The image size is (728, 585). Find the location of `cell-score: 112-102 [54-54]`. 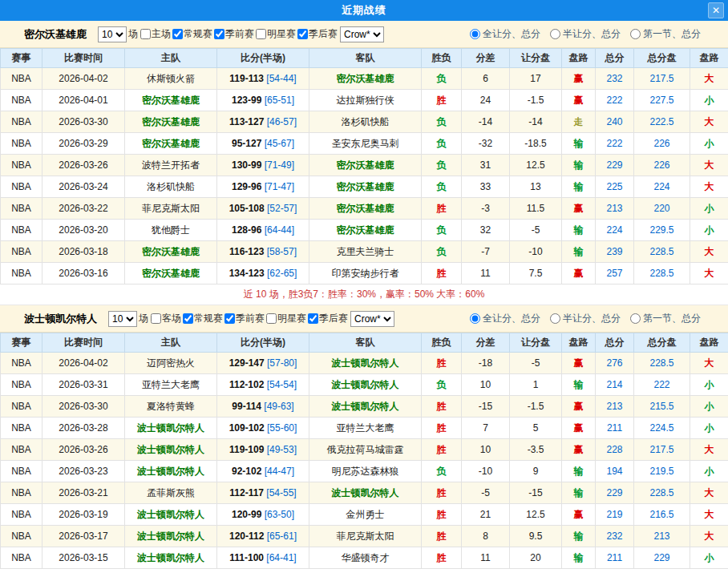

cell-score: 112-102 [54-54] is located at coordinates (263, 385).